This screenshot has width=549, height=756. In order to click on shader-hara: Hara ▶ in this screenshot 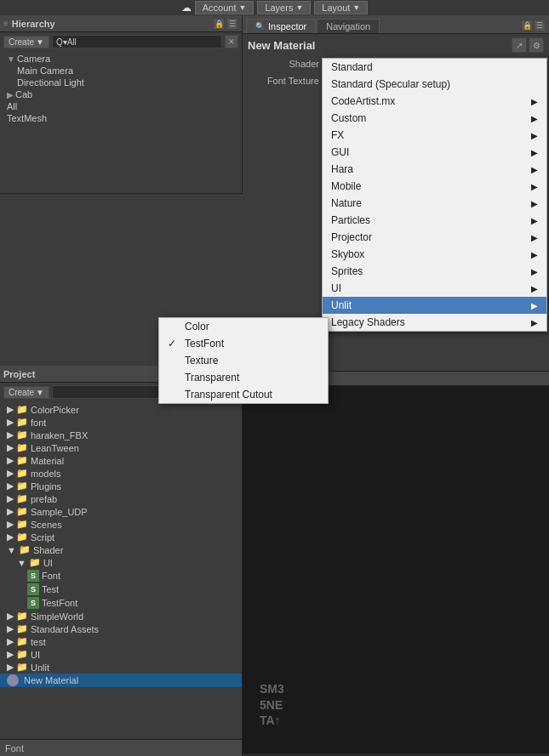, I will do `click(434, 169)`.